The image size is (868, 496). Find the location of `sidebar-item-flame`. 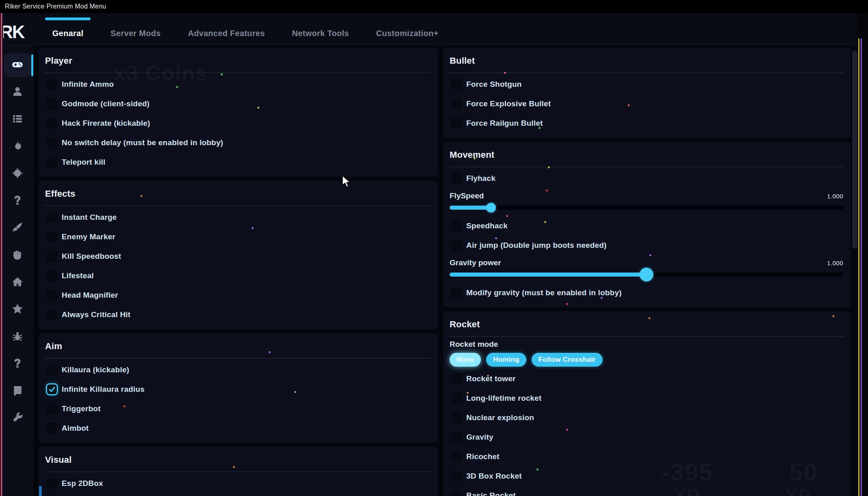

sidebar-item-flame is located at coordinates (17, 147).